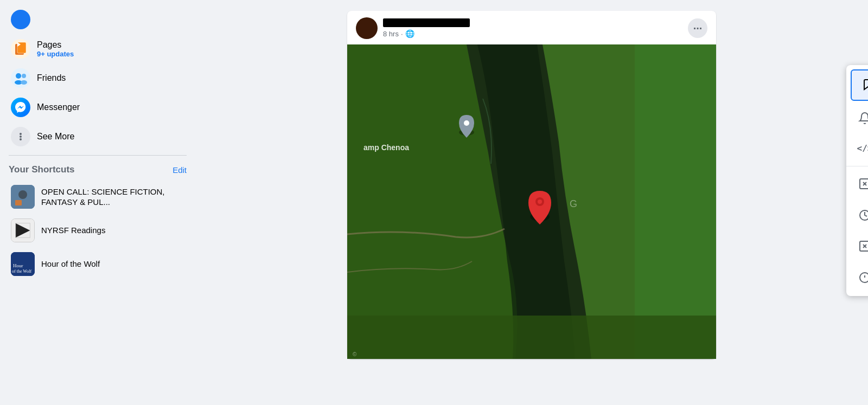  What do you see at coordinates (98, 170) in the screenshot?
I see `shortcuts-header: Your Shortcuts Edit` at bounding box center [98, 170].